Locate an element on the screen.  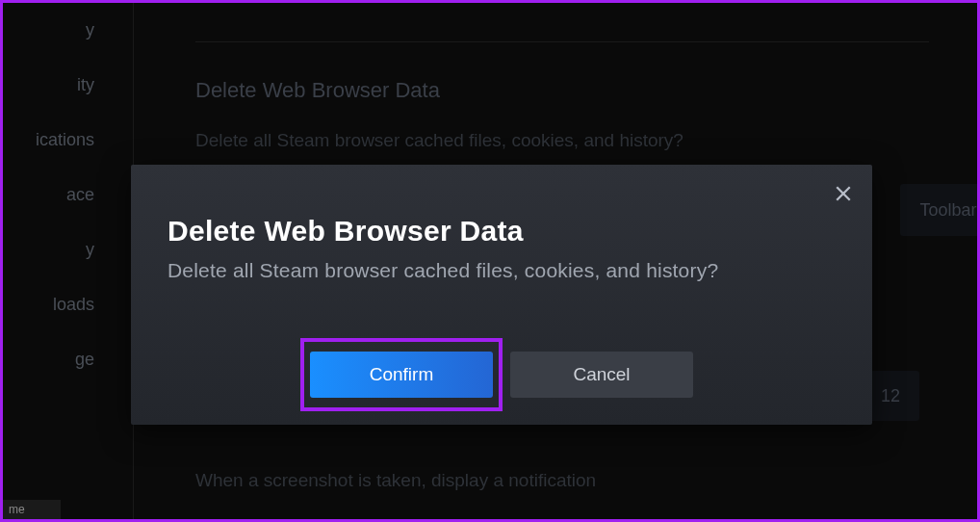
section-subtitle: Delete all Steam browser cached files, c… is located at coordinates (439, 141).